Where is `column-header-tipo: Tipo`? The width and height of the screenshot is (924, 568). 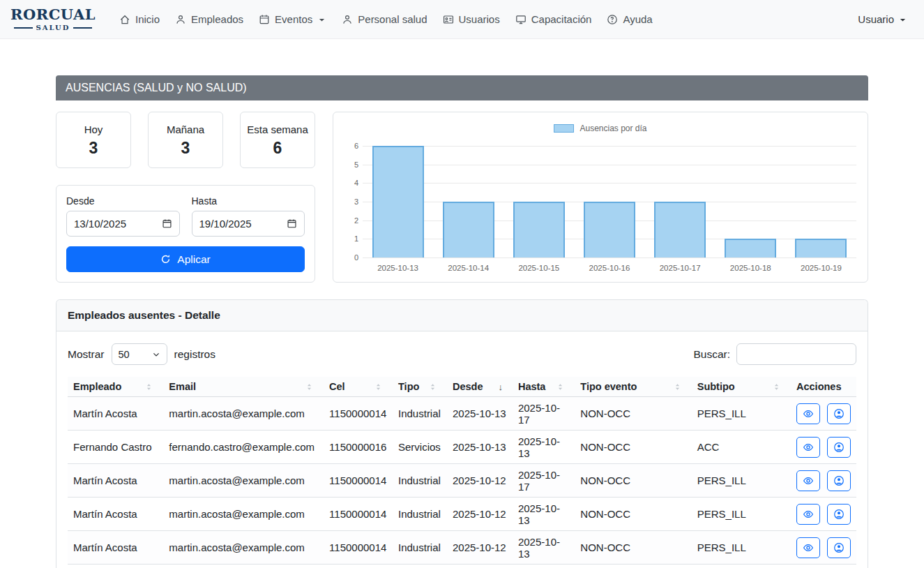
column-header-tipo: Tipo is located at coordinates (420, 387).